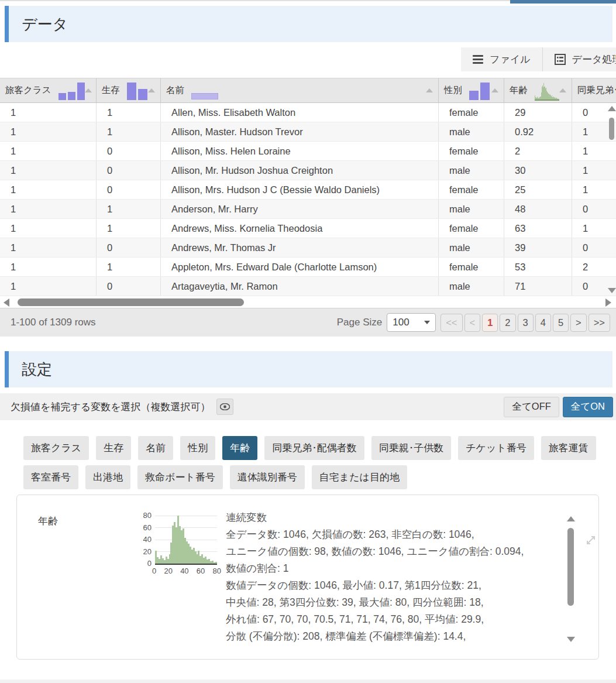 Image resolution: width=616 pixels, height=683 pixels. I want to click on variable-chip-cabin: 客室番号, so click(51, 478).